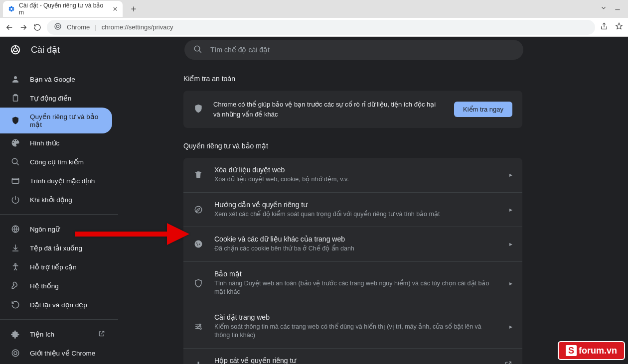 The image size is (628, 364). I want to click on row-site-settings: Cài đặt trang webKiểm soát thông tin mà …, so click(353, 327).